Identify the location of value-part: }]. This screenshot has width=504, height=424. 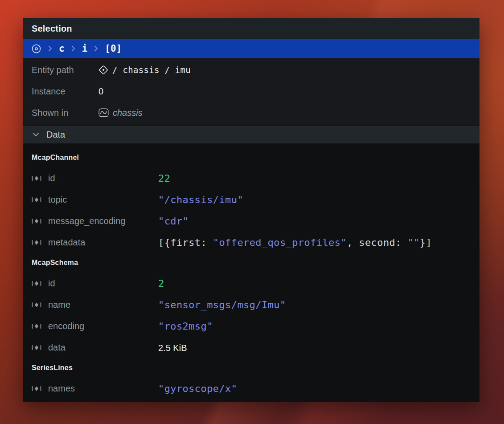
(426, 242).